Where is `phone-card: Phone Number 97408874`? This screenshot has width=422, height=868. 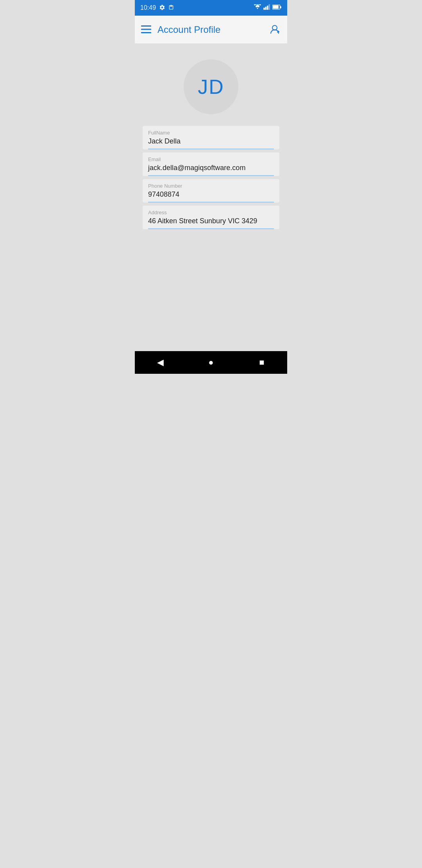 phone-card: Phone Number 97408874 is located at coordinates (211, 191).